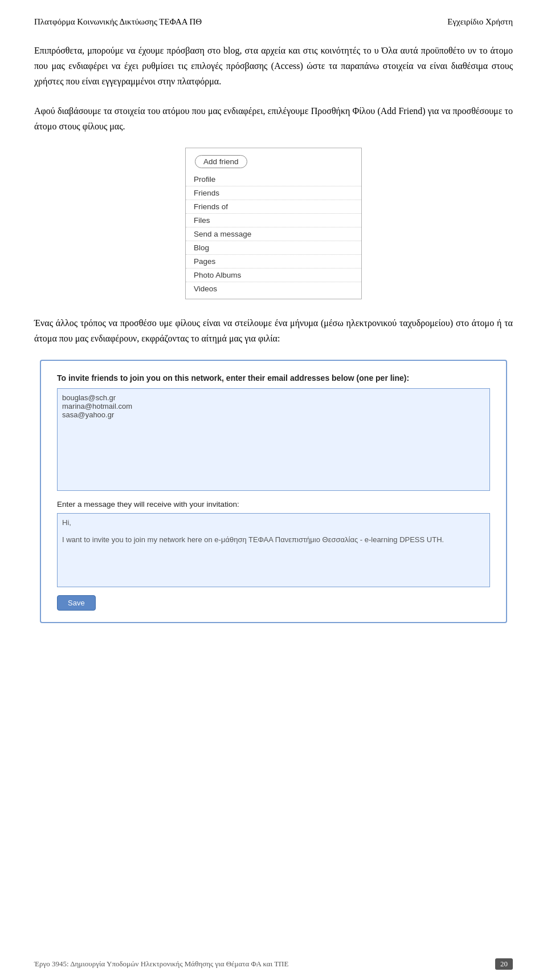 The image size is (547, 980). What do you see at coordinates (274, 193) in the screenshot?
I see `menu-item-friends: Friends` at bounding box center [274, 193].